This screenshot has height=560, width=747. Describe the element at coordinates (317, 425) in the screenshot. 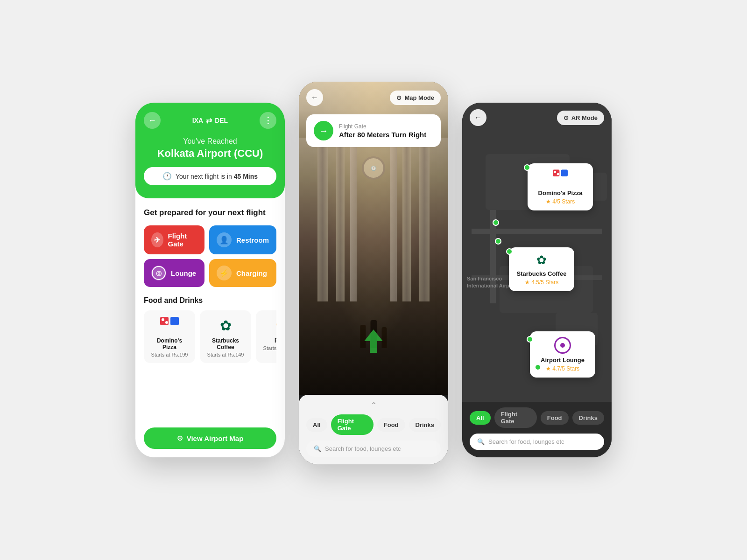

I see `filter-tab-all: All` at that location.